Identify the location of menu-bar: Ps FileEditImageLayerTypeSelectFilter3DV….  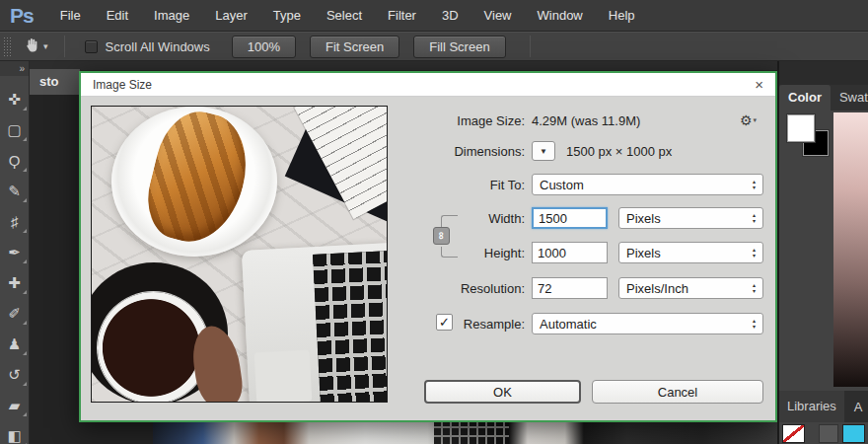
(434, 16).